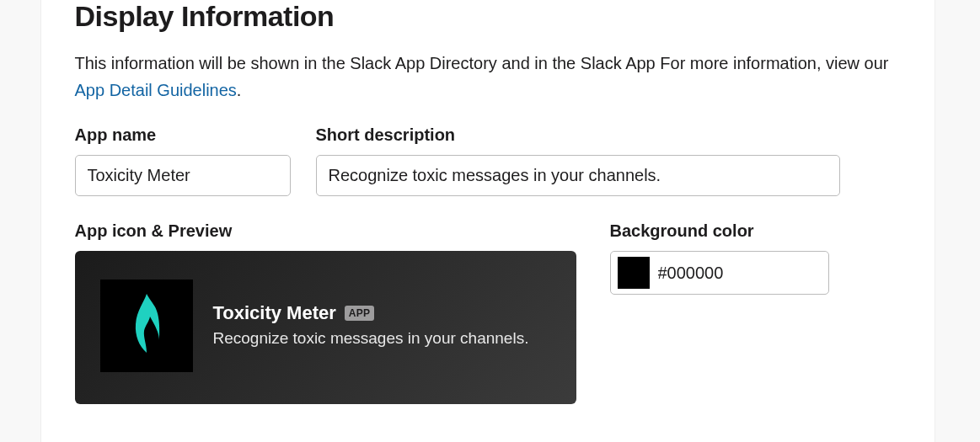  What do you see at coordinates (720, 273) in the screenshot?
I see `background-color-field` at bounding box center [720, 273].